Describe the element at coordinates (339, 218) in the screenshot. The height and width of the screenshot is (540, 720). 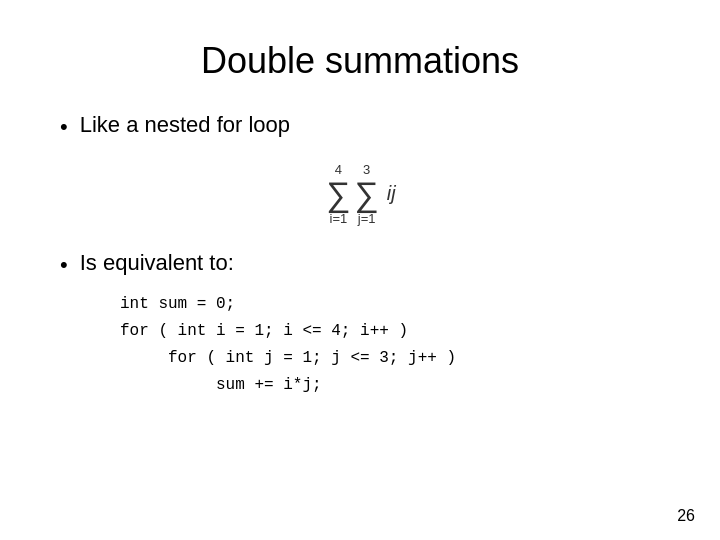
I see `sigma1-lower: i=1` at that location.